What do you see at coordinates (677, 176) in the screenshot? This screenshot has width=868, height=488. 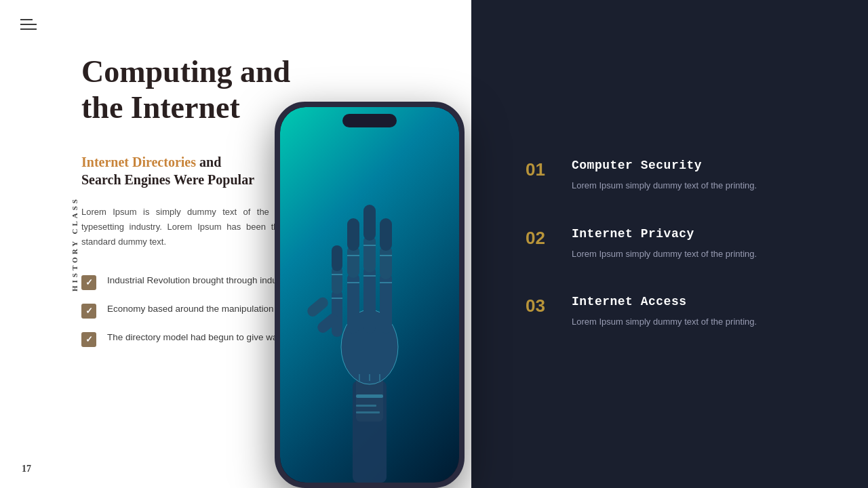 I see `right-item-1: 01 Computer Security Lorem Ipsum simply …` at bounding box center [677, 176].